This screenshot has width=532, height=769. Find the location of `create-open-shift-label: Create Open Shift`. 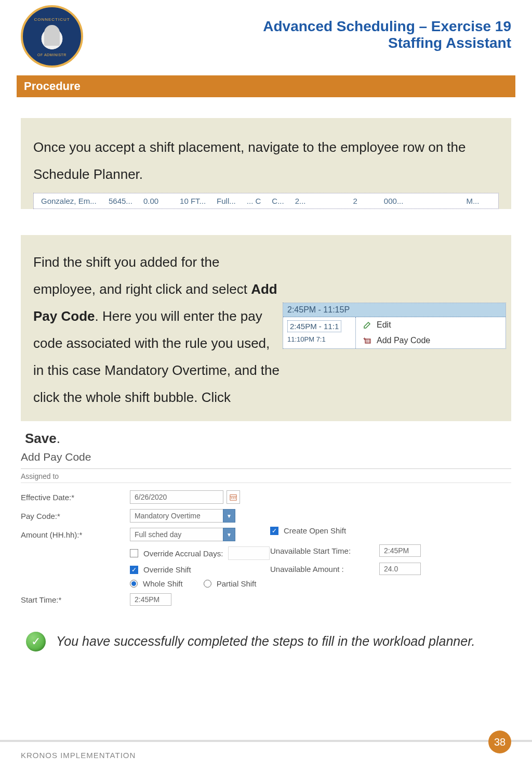

create-open-shift-label: Create Open Shift is located at coordinates (315, 530).